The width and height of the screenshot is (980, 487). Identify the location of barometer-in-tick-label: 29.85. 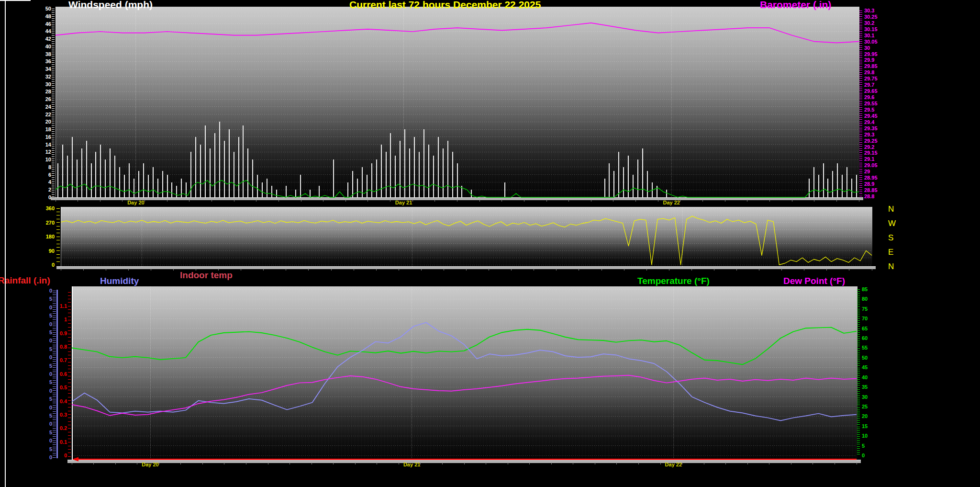
(871, 66).